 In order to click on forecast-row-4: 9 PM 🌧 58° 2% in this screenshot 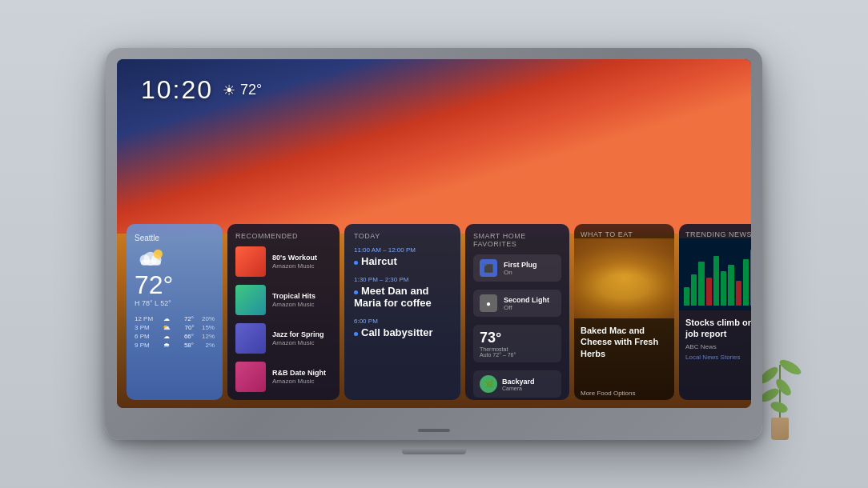, I will do `click(175, 346)`.